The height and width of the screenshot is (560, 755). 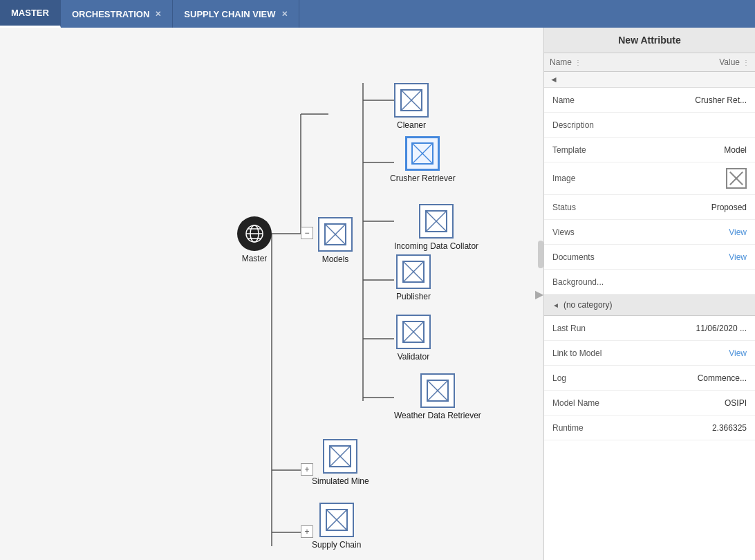 What do you see at coordinates (236, 14) in the screenshot?
I see `tab-supply-chain-view: SUPPLY CHAIN VIEW ✕` at bounding box center [236, 14].